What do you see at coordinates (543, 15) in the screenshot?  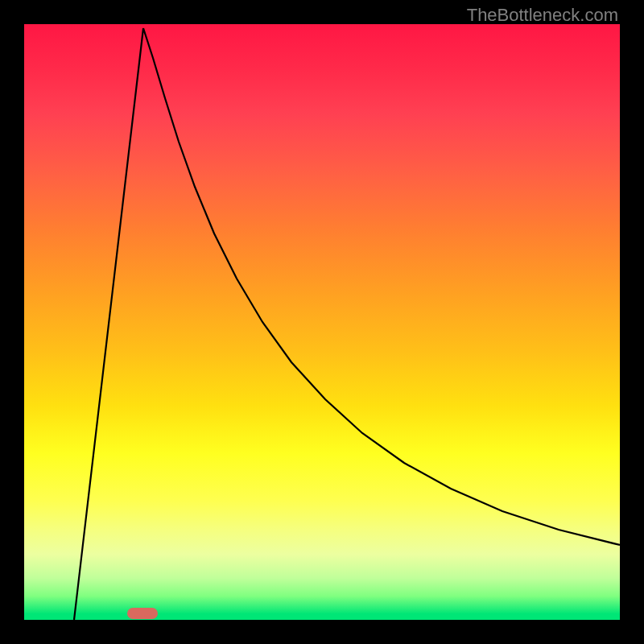 I see `watermark-text: TheBottleneck.com` at bounding box center [543, 15].